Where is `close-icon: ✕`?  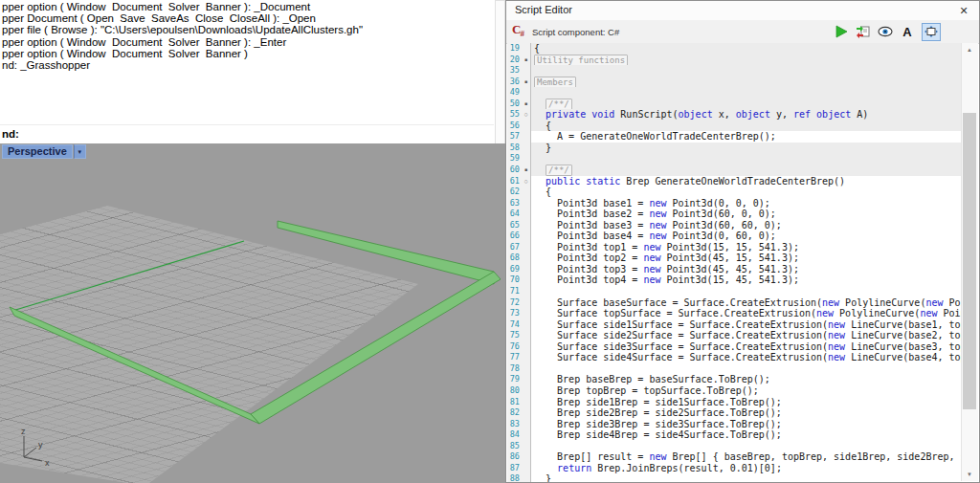 close-icon: ✕ is located at coordinates (964, 11).